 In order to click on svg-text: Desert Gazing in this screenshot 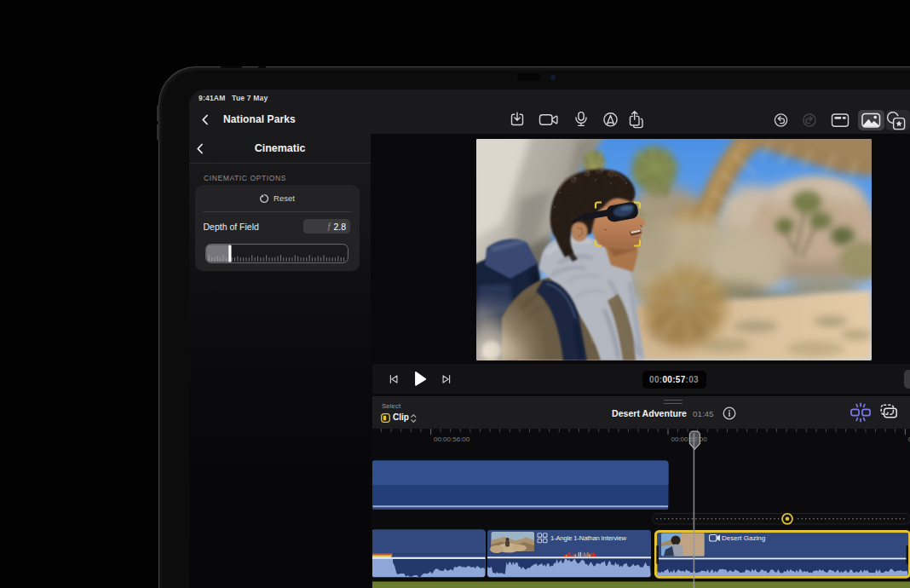, I will do `click(743, 539)`.